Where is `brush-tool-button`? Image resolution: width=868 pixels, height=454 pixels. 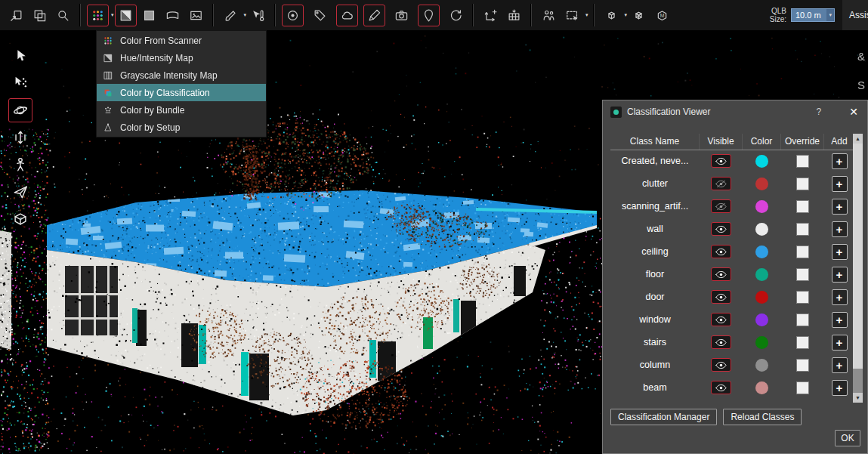 brush-tool-button is located at coordinates (231, 15).